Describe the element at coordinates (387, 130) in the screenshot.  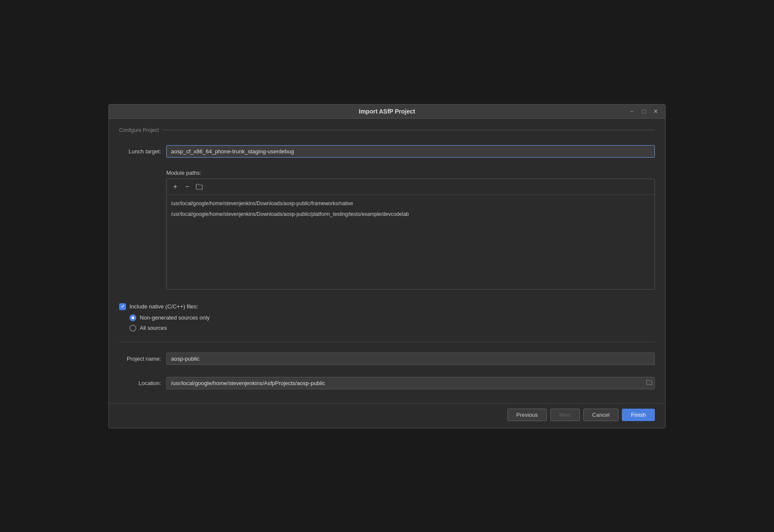
I see `section-configure-project: Configure Project` at that location.